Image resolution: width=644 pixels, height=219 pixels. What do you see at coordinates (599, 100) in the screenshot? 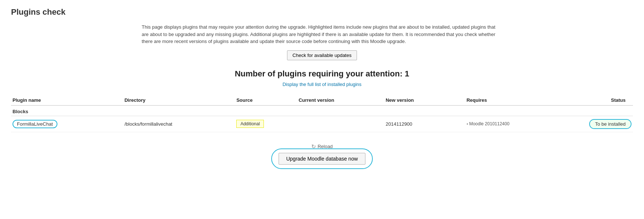
I see `col-status: Status` at bounding box center [599, 100].